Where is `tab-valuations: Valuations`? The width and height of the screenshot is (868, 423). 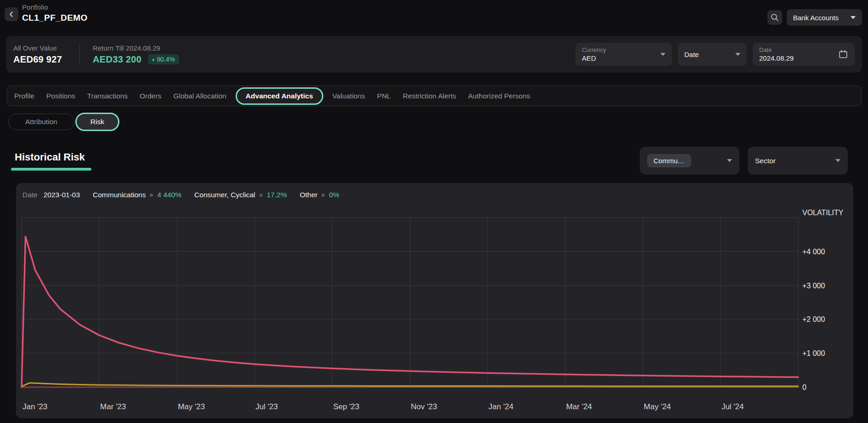
tab-valuations: Valuations is located at coordinates (349, 96).